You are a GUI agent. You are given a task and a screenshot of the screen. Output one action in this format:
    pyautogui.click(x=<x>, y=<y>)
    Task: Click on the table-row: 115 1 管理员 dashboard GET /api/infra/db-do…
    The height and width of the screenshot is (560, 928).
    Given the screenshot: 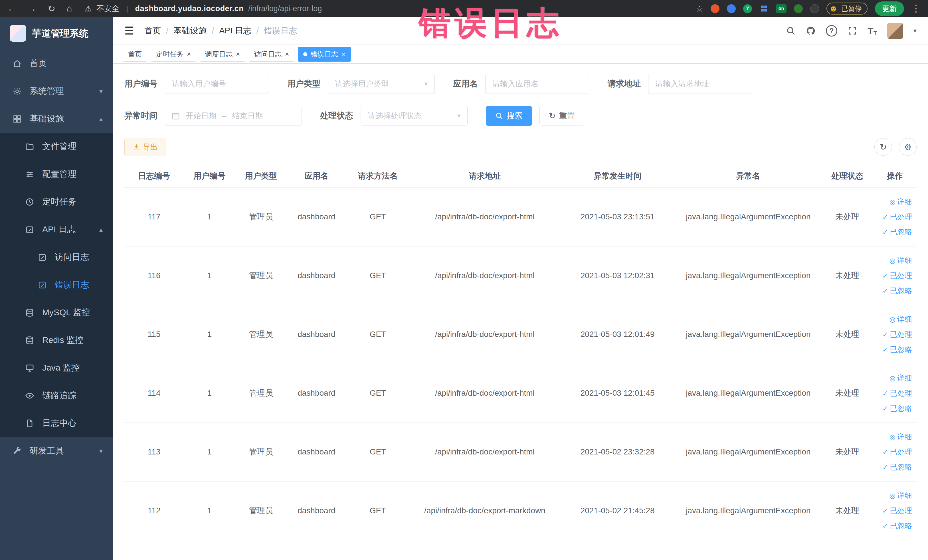 What is the action you would take?
    pyautogui.click(x=520, y=334)
    